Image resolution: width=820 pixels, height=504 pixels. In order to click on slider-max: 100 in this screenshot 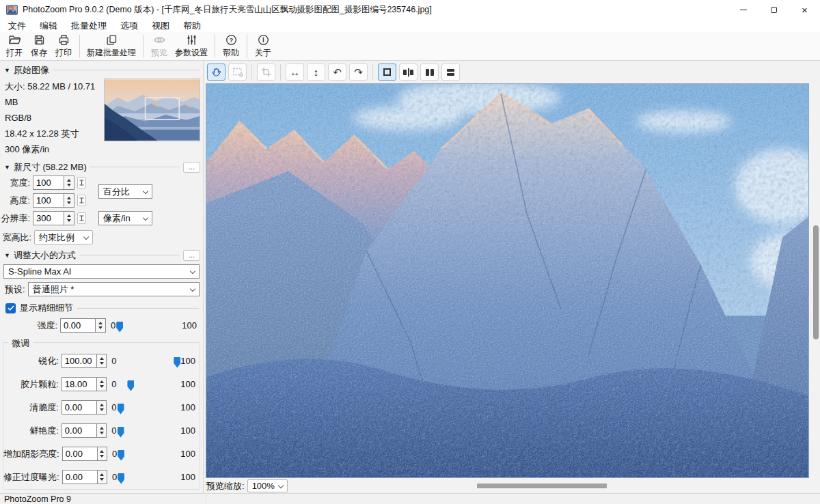, I will do `click(189, 325)`.